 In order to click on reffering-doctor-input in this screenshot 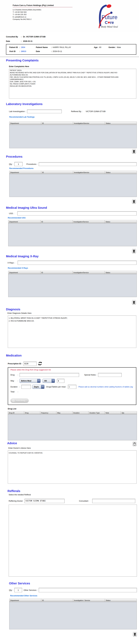, I will do `click(44, 501)`.